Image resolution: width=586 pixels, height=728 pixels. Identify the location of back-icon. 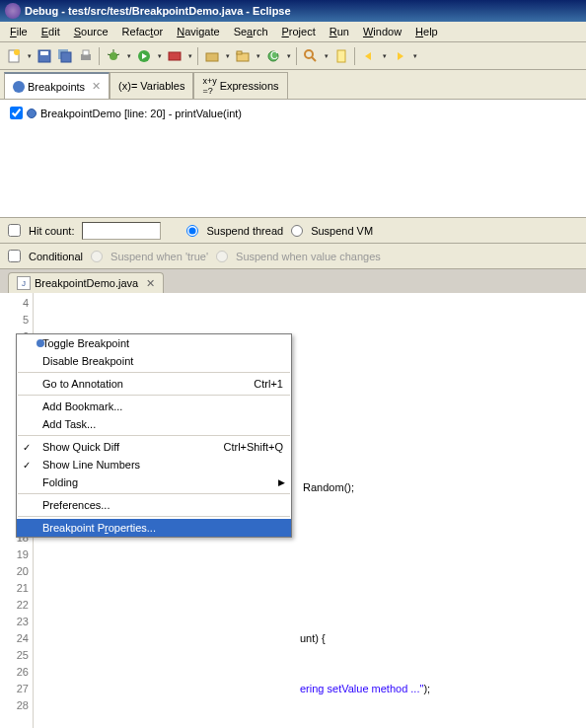
(369, 56).